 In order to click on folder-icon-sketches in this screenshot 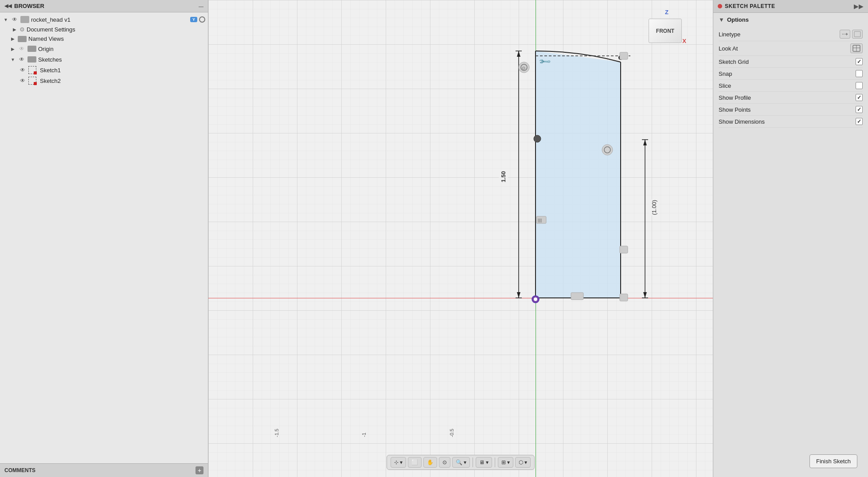, I will do `click(32, 59)`.